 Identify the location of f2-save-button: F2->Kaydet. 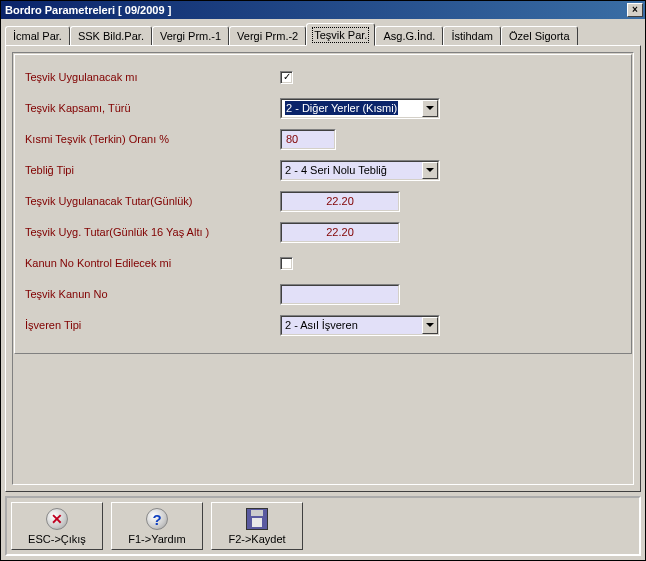
(257, 526).